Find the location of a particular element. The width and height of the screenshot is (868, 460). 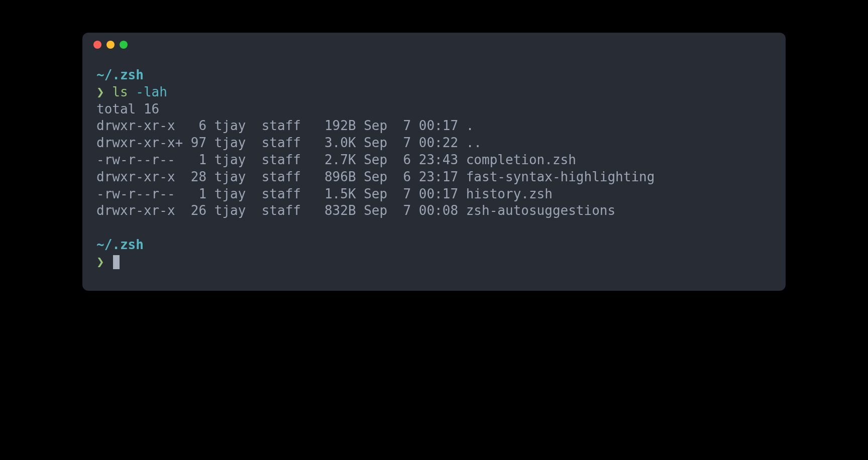

list-item: drwxr-xr-x+ 97 tjay staff 3.0K Sep 7 00:… is located at coordinates (434, 143).